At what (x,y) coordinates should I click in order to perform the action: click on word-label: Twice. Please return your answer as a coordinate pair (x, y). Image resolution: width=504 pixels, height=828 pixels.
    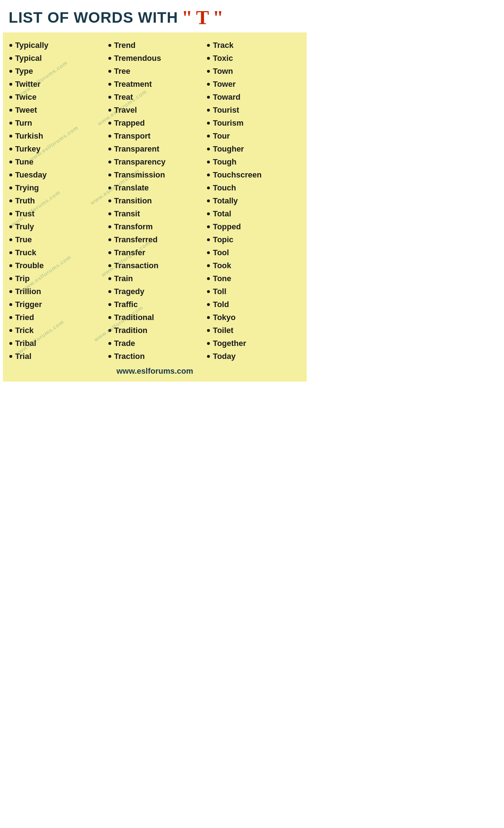
    Looking at the image, I should click on (26, 97).